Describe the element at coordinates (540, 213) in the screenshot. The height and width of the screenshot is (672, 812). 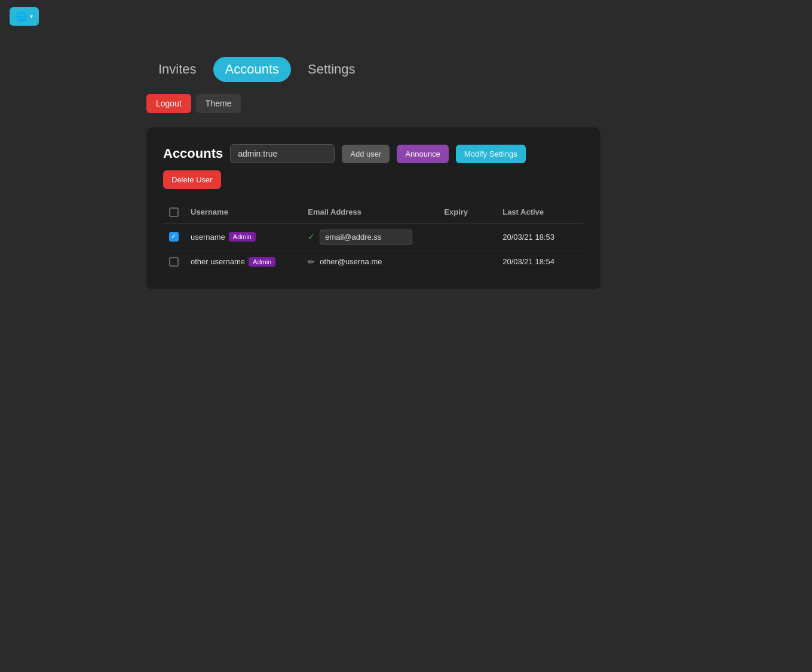
I see `col-header-lastactive: Last Active` at that location.